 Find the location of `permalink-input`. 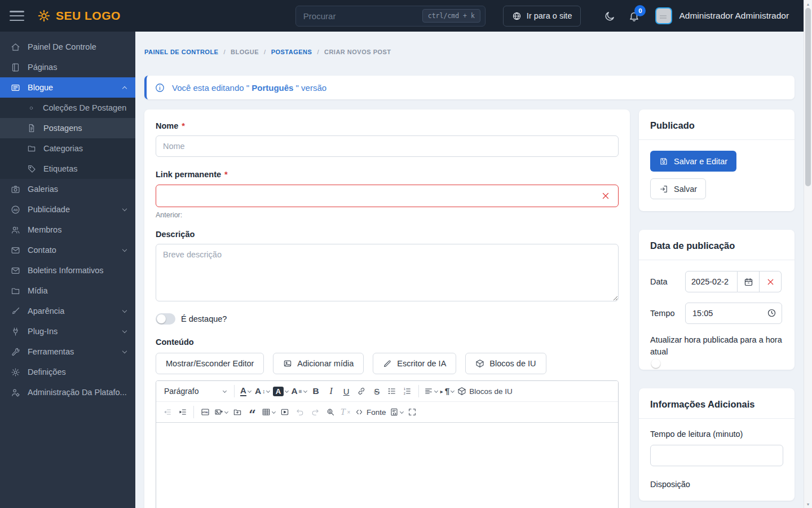

permalink-input is located at coordinates (387, 196).